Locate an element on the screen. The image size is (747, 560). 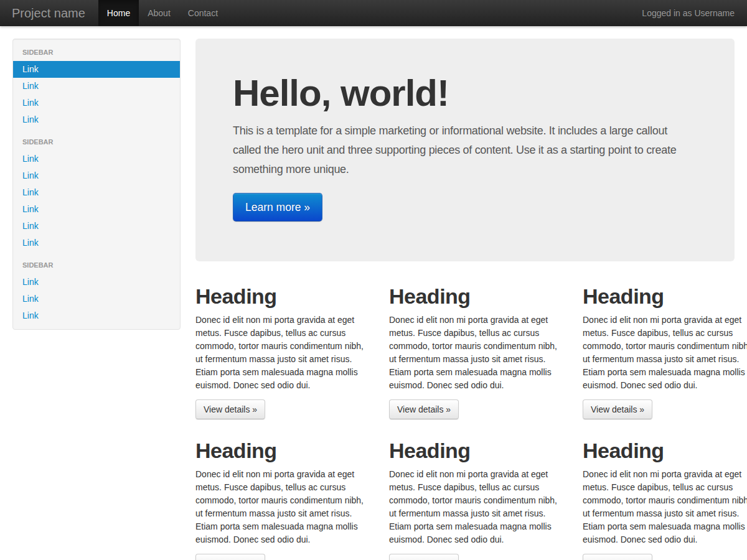
hero-text: This is a template for a simple marketin… is located at coordinates (464, 151).